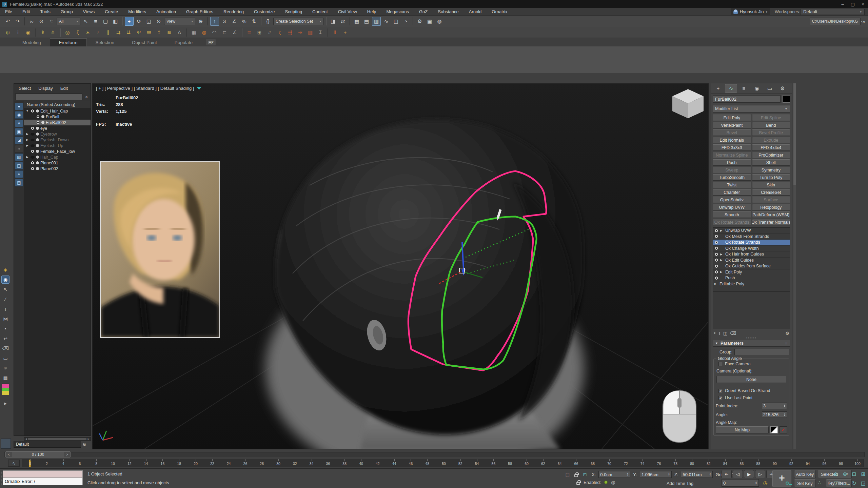 The width and height of the screenshot is (868, 488). I want to click on curve-editor-icon: ∿, so click(386, 21).